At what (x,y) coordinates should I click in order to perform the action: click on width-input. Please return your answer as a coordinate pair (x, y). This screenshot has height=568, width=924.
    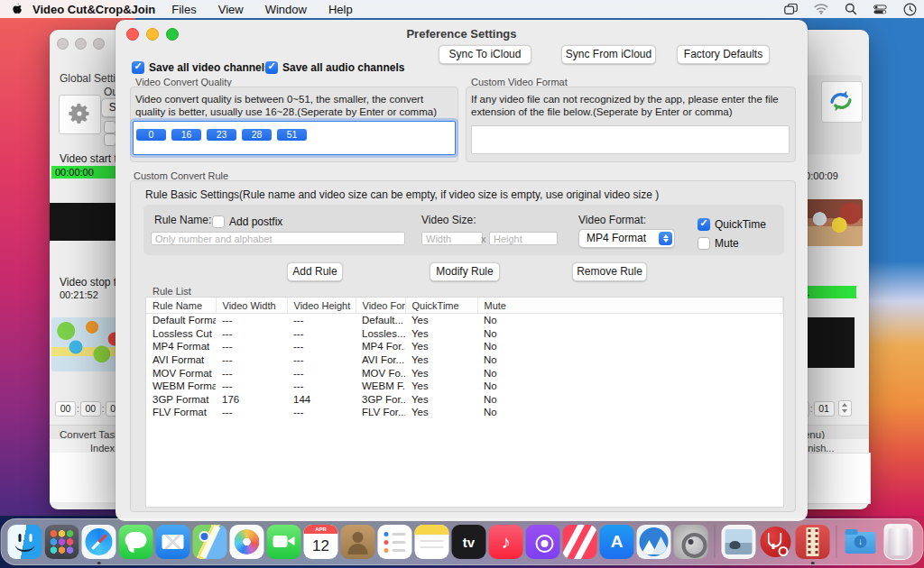
    Looking at the image, I should click on (452, 238).